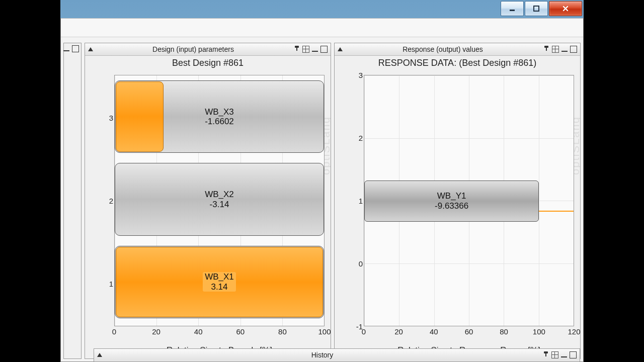  I want to click on minimize-icon, so click(512, 9).